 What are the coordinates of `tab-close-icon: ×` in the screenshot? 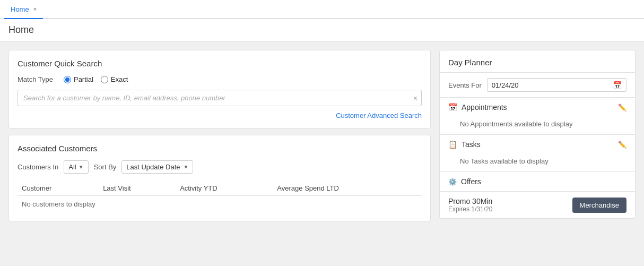 It's located at (35, 10).